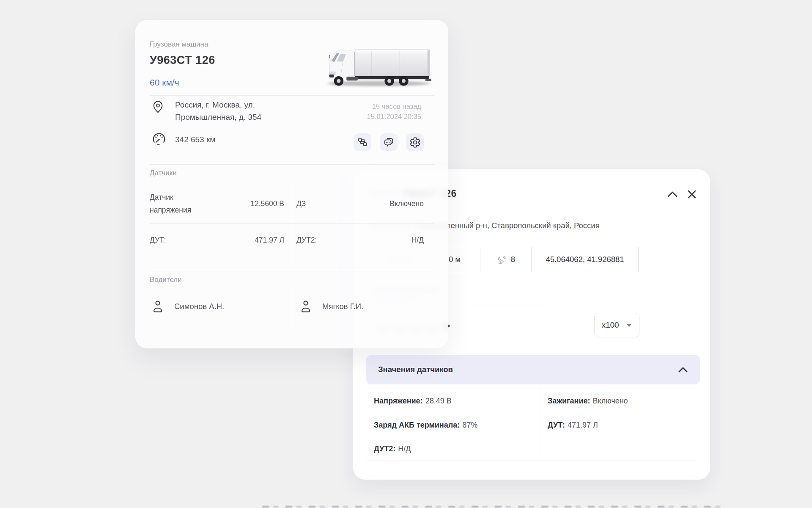 Image resolution: width=812 pixels, height=508 pixels. I want to click on vehicle-speed: 60 км/ч, so click(165, 83).